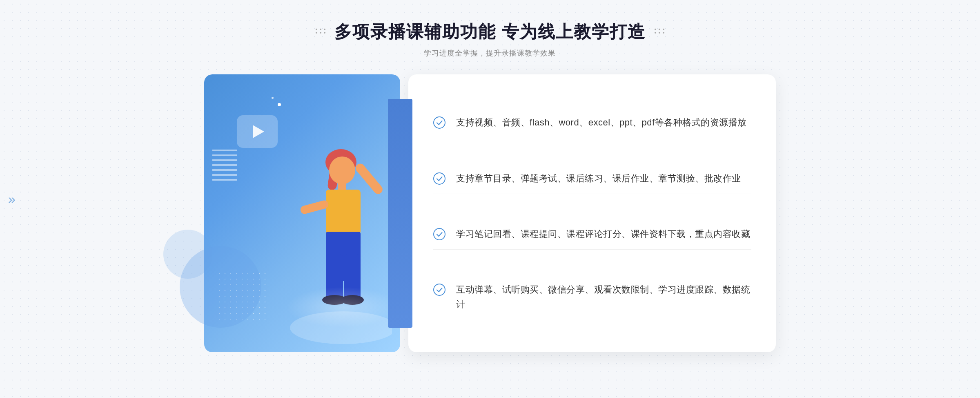  I want to click on feature-item-4: 互动弹幕、试听购买、微信分享、观看次数限制、学习进度跟踪、数据统计, so click(592, 297).